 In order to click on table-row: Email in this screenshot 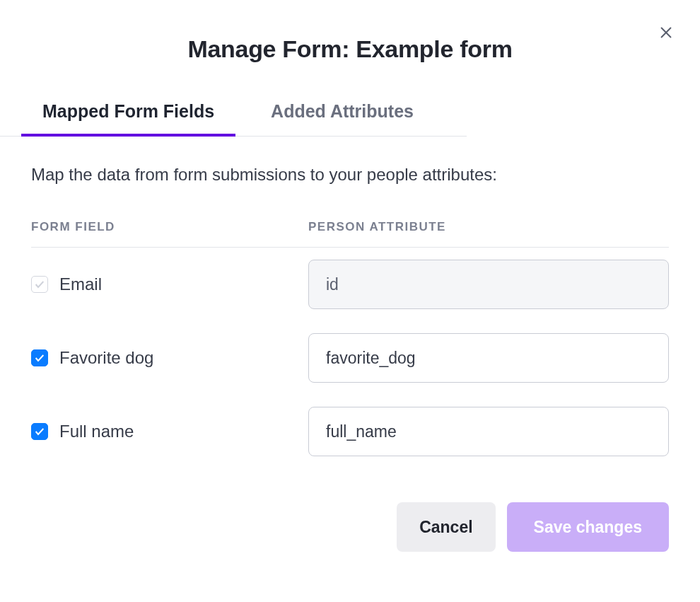, I will do `click(350, 284)`.